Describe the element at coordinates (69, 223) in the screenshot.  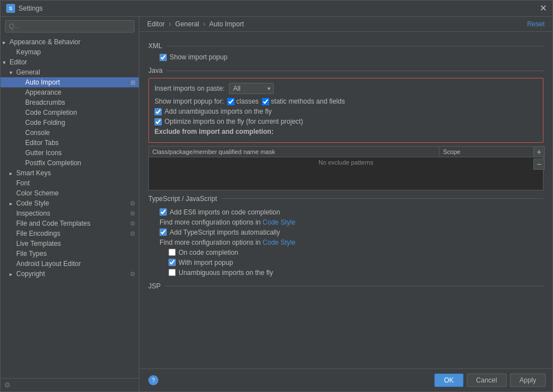
I see `sidebar-item-file-code-templates: File and Code Templates ⚙` at that location.